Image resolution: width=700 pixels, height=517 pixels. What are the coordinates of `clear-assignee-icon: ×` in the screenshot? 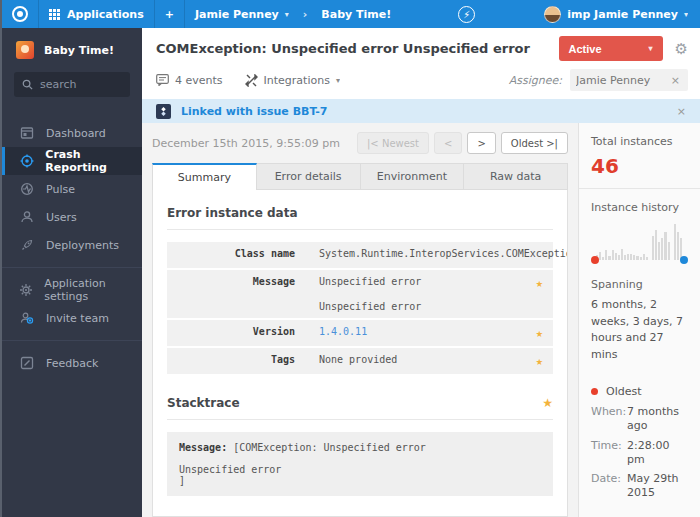 It's located at (676, 80).